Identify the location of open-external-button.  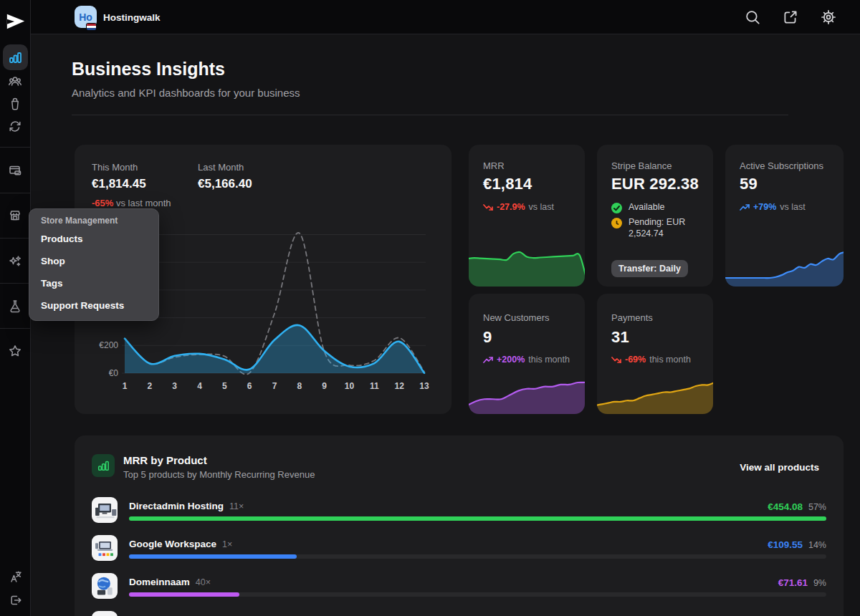
(790, 17).